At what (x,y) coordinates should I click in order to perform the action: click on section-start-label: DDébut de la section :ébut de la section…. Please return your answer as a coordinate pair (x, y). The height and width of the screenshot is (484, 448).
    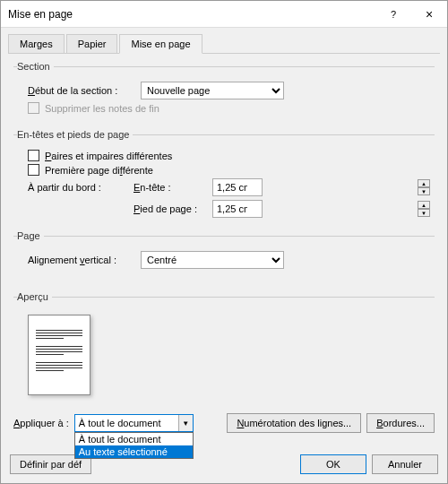
    Looking at the image, I should click on (82, 91).